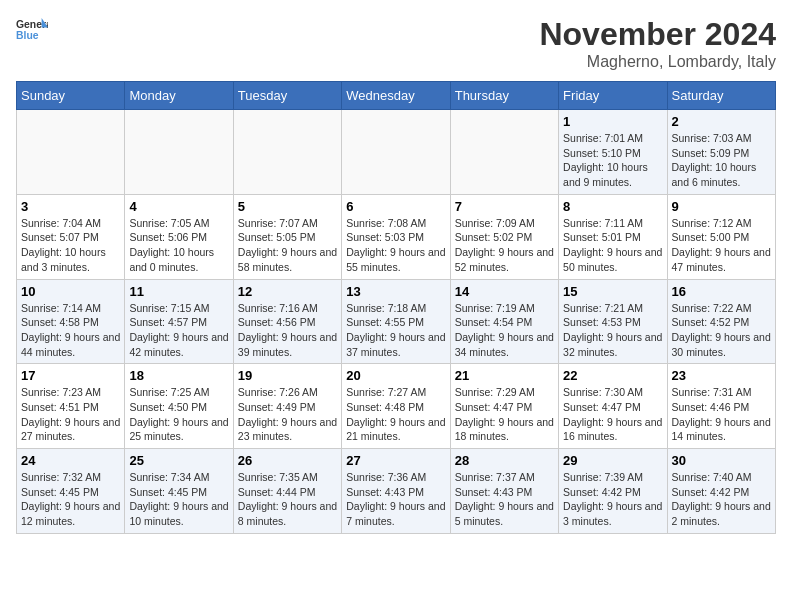 Image resolution: width=792 pixels, height=612 pixels. I want to click on calendar-day-header: Wednesday, so click(396, 96).